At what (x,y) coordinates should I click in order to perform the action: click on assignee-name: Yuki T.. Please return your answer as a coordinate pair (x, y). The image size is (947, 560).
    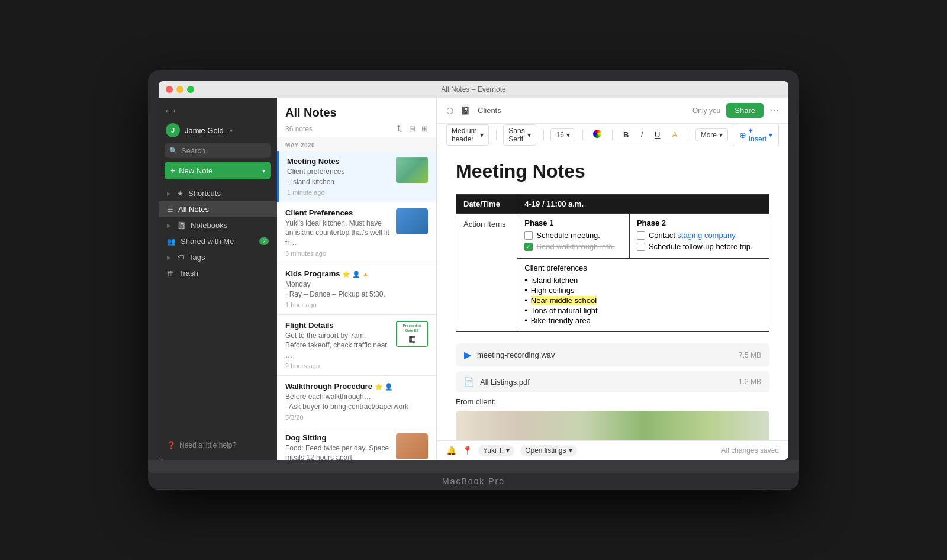
    Looking at the image, I should click on (494, 450).